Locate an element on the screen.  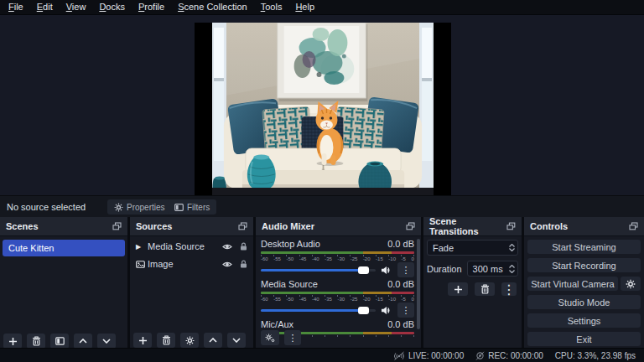
mixer-options-button: ⋮ is located at coordinates (293, 338).